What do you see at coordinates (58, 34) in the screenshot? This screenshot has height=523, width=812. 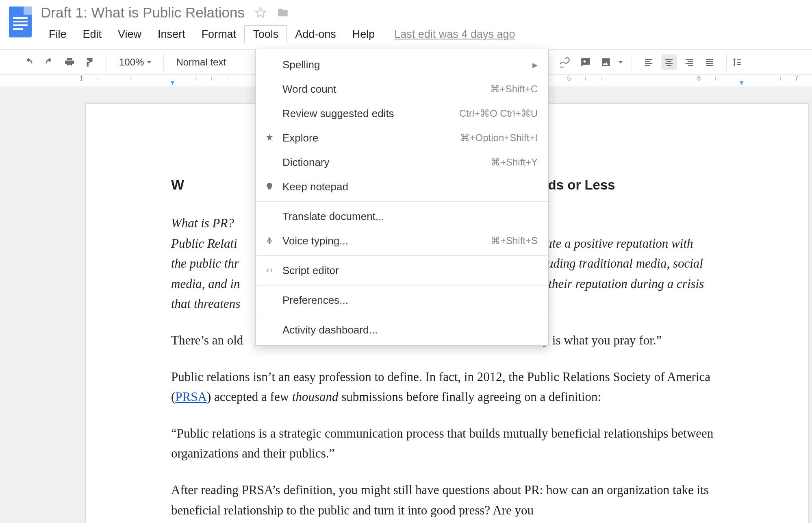 I see `menu-file: File` at bounding box center [58, 34].